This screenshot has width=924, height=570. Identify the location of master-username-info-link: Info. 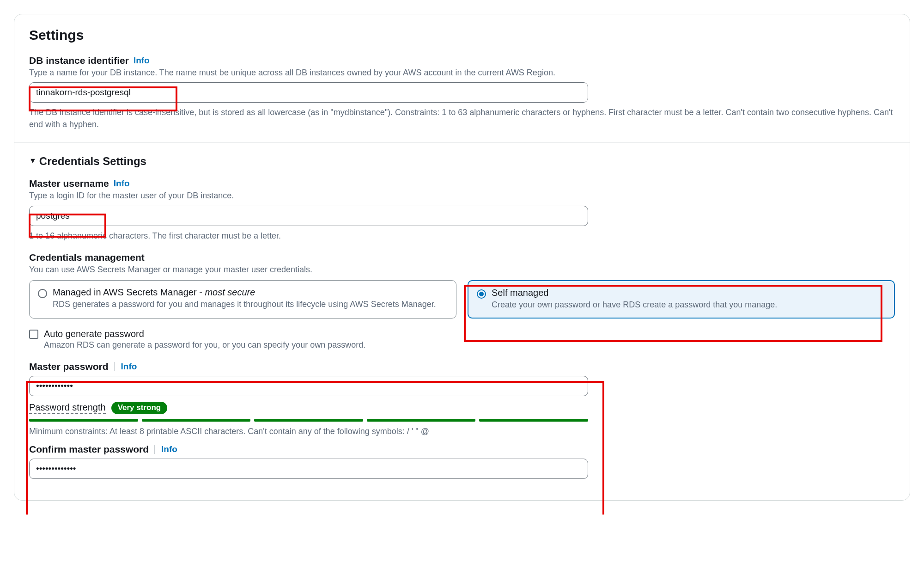
(122, 184).